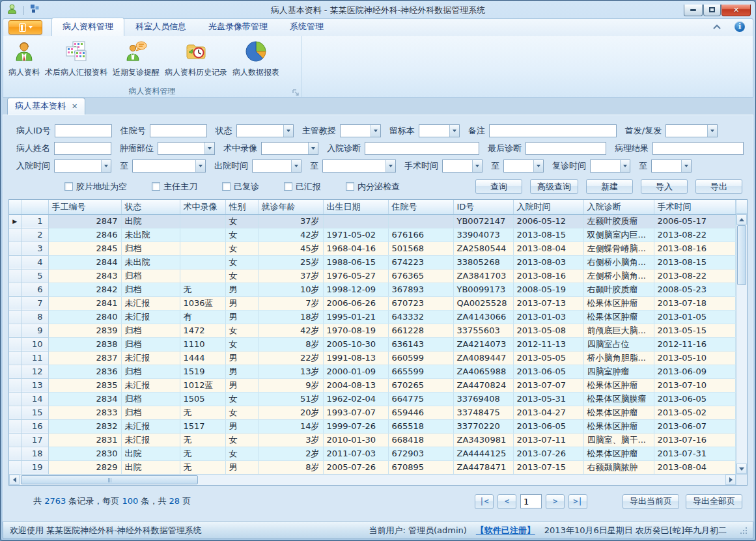 The width and height of the screenshot is (756, 541). Describe the element at coordinates (290, 148) in the screenshot. I see `surgery-video-combo` at that location.